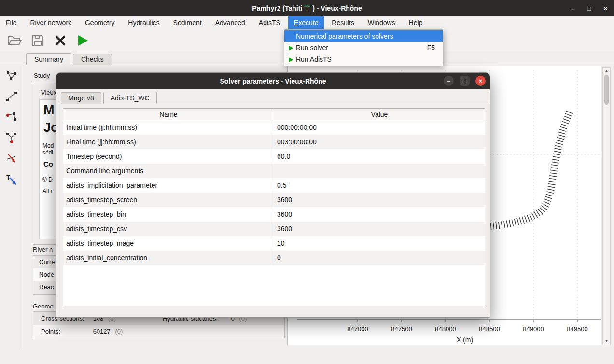 This screenshot has height=364, width=614. I want to click on menu-adists: AdisTS, so click(269, 23).